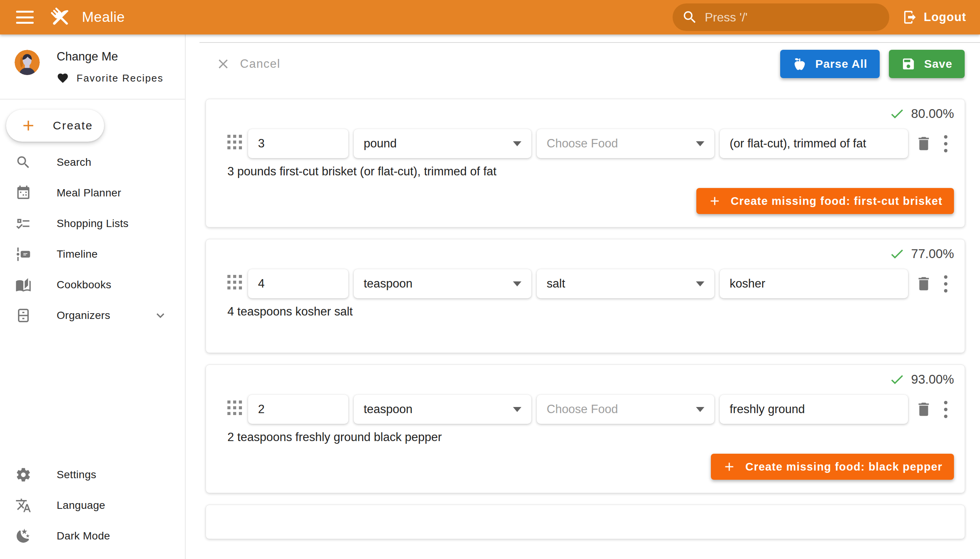 This screenshot has width=980, height=559. I want to click on avatar, so click(27, 62).